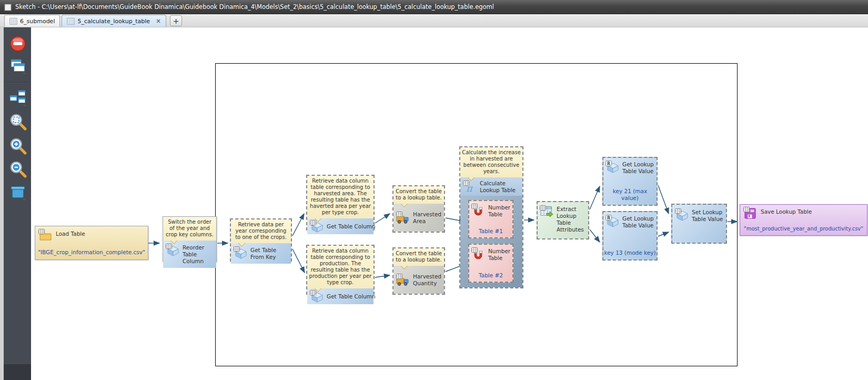 The height and width of the screenshot is (380, 868). I want to click on functor-get-lookup-table-value-max: R Get Lookup Table Value key 21 (max val…, so click(630, 181).